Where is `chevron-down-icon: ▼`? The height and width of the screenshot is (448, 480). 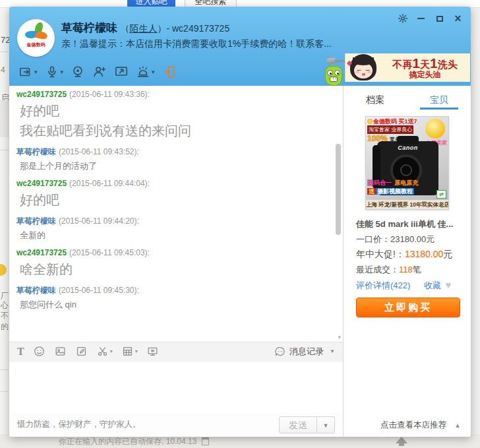 chevron-down-icon: ▼ is located at coordinates (332, 351).